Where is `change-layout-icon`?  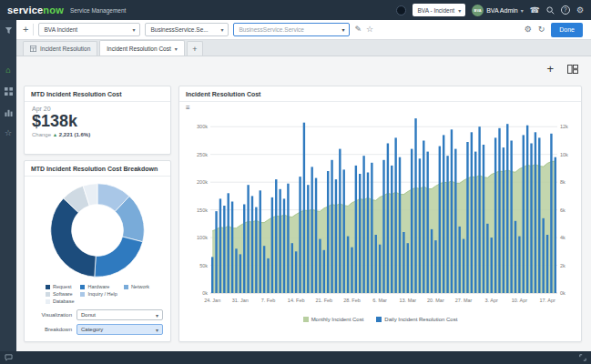
change-layout-icon is located at coordinates (573, 69).